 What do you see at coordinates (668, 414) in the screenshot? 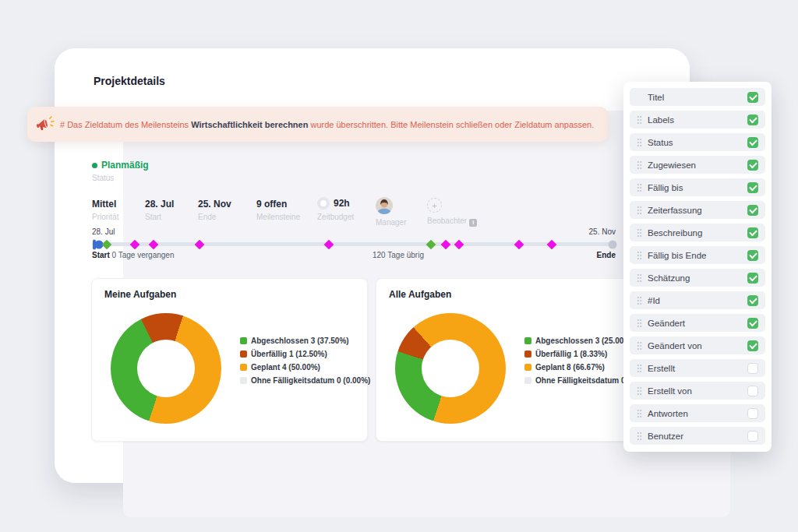
I see `column-label: Antworten` at bounding box center [668, 414].